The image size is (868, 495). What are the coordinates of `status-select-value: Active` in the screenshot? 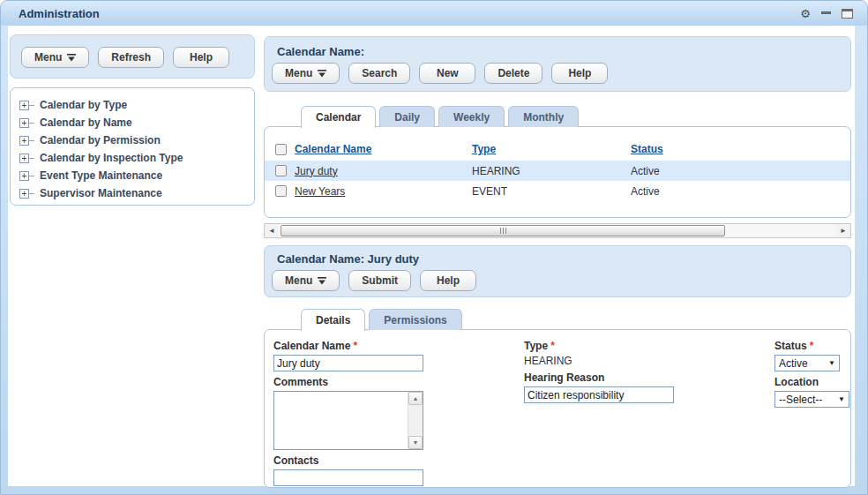 It's located at (794, 364).